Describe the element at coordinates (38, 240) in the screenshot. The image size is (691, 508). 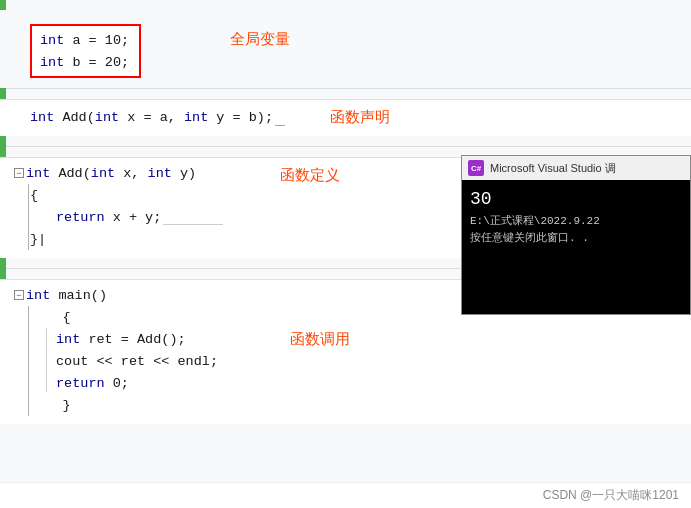
I see `def-close-brace: }|` at that location.